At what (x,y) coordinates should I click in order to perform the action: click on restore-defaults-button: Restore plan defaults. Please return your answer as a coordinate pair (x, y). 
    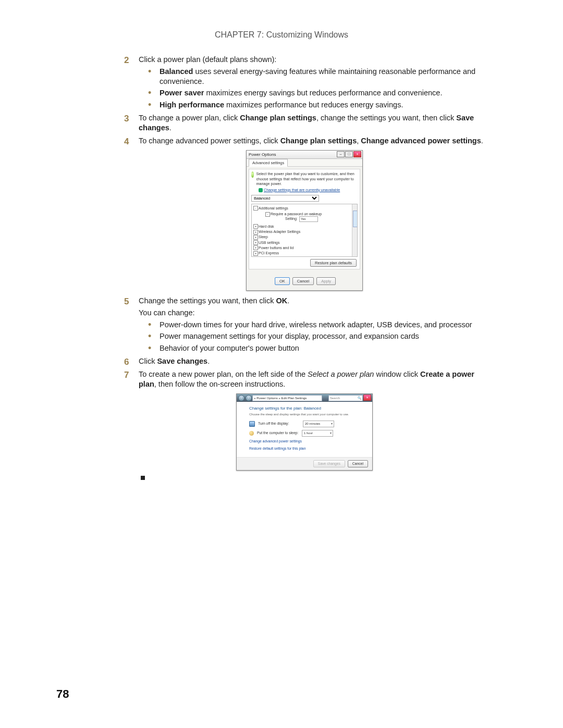
    Looking at the image, I should click on (334, 263).